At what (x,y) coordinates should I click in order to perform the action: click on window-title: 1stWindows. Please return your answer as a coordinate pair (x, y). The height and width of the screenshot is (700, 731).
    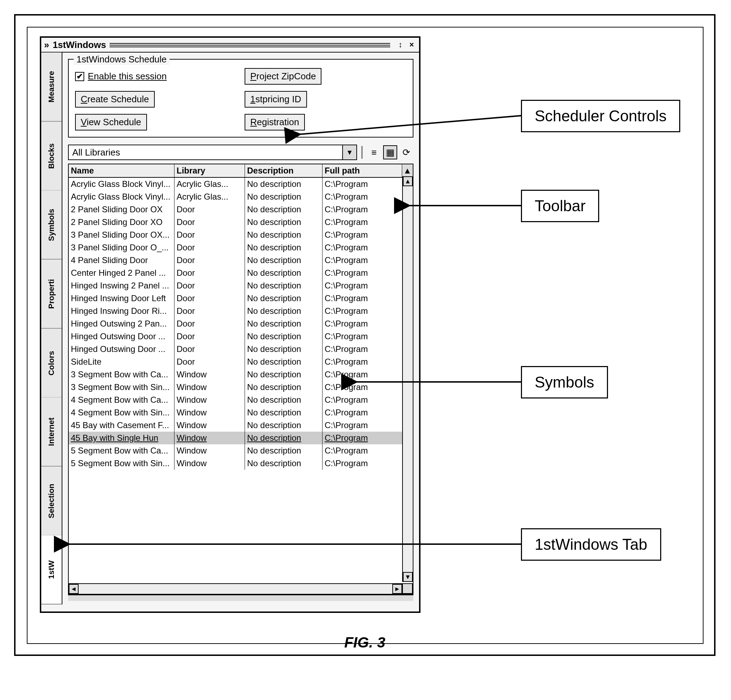
    Looking at the image, I should click on (79, 45).